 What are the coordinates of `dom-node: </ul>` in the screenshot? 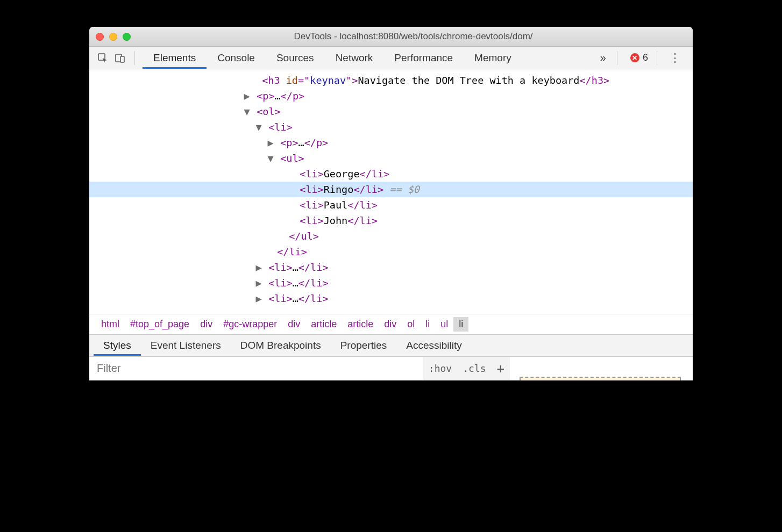 It's located at (391, 236).